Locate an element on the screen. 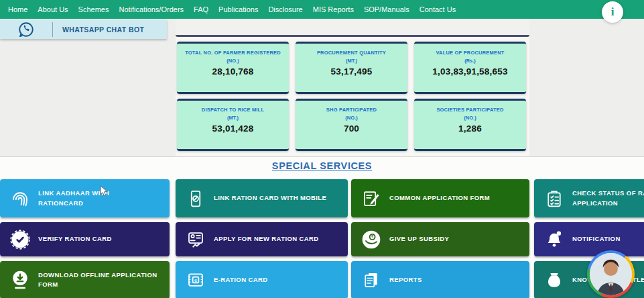 The height and width of the screenshot is (298, 644). stat-value: 700 is located at coordinates (351, 129).